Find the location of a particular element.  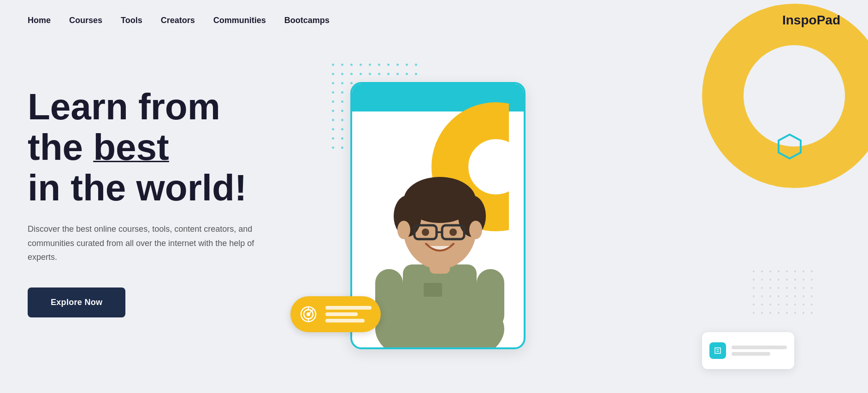

logo-text: Inspo is located at coordinates (799, 20).